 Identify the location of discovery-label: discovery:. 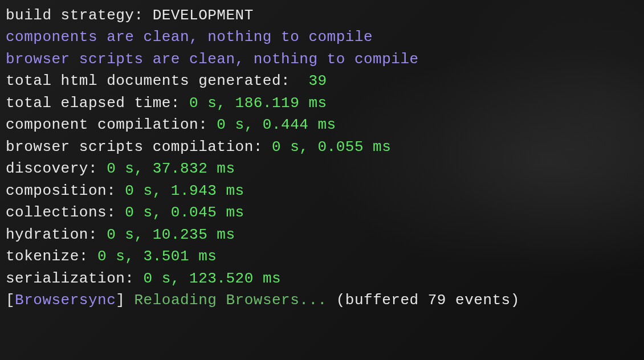
(56, 169).